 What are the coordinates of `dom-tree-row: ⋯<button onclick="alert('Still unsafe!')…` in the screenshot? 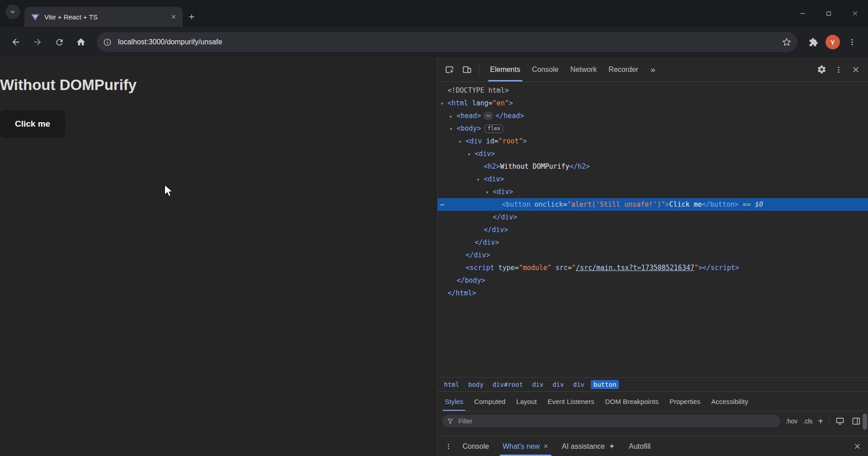 It's located at (653, 204).